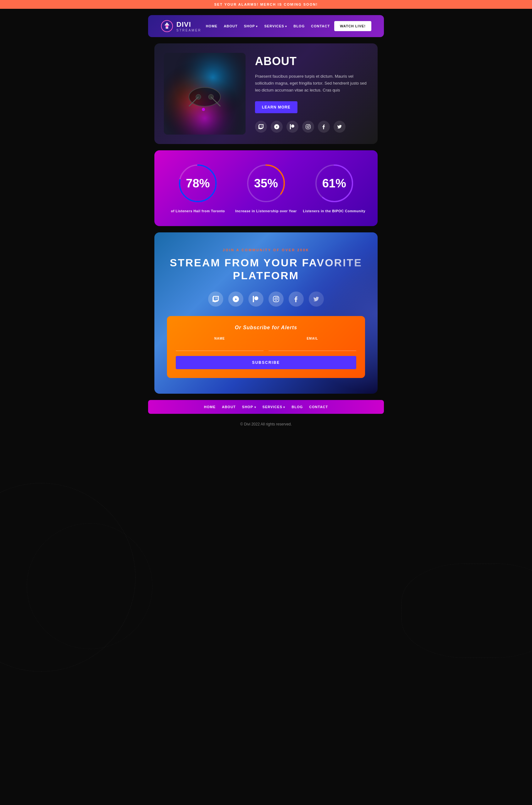 This screenshot has width=532, height=805. What do you see at coordinates (299, 26) in the screenshot?
I see `nav-blog: BLOG` at bounding box center [299, 26].